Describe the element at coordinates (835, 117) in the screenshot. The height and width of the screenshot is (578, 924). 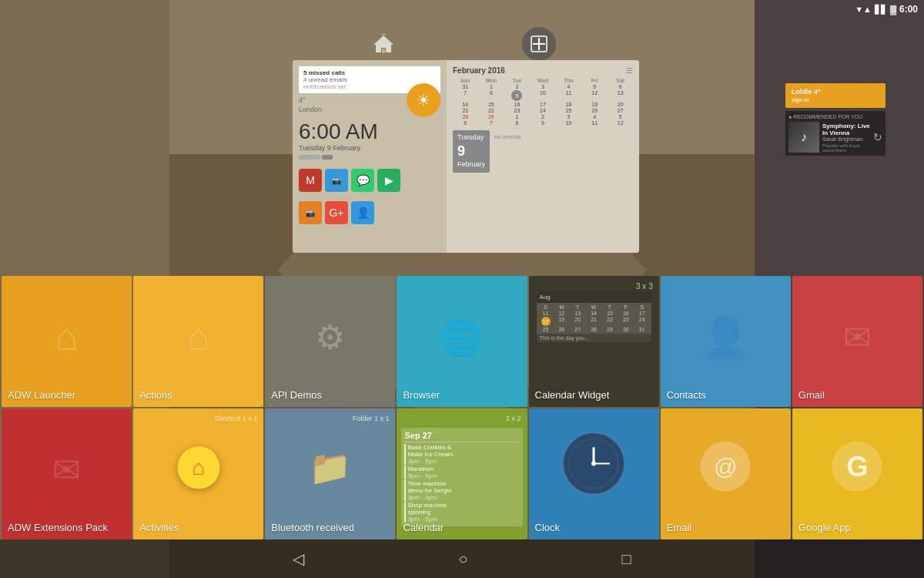
I see `recommended-label: ● RECOMMENDED FOR YOU` at that location.